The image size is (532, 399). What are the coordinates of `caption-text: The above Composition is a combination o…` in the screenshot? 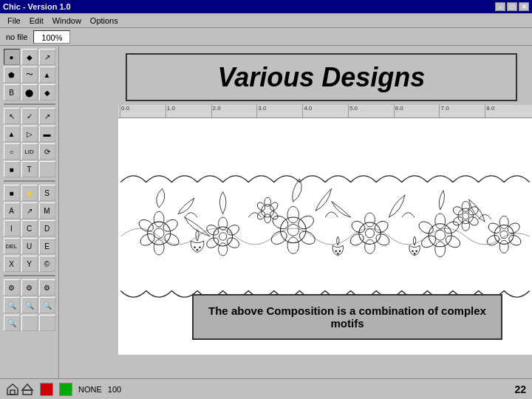 It's located at (347, 317).